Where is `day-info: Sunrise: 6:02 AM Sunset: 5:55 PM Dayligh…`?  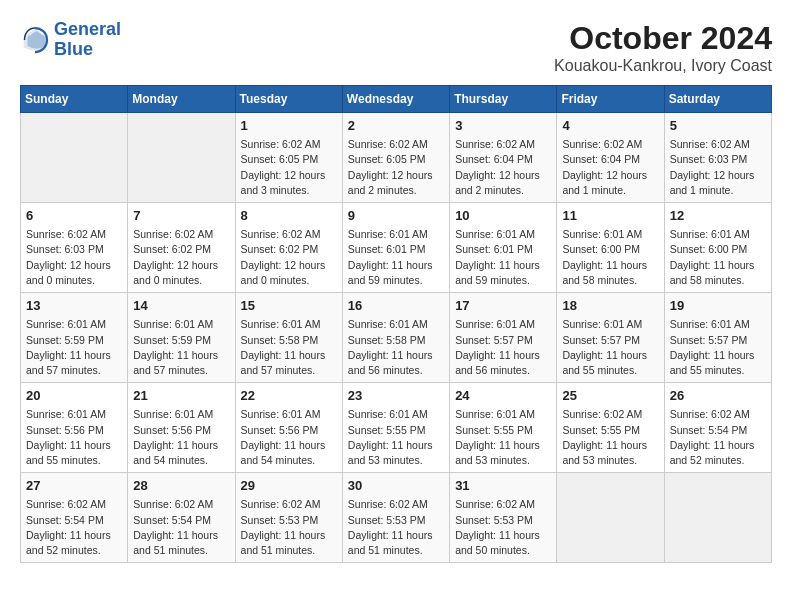
day-info: Sunrise: 6:02 AM Sunset: 5:55 PM Dayligh… is located at coordinates (610, 438).